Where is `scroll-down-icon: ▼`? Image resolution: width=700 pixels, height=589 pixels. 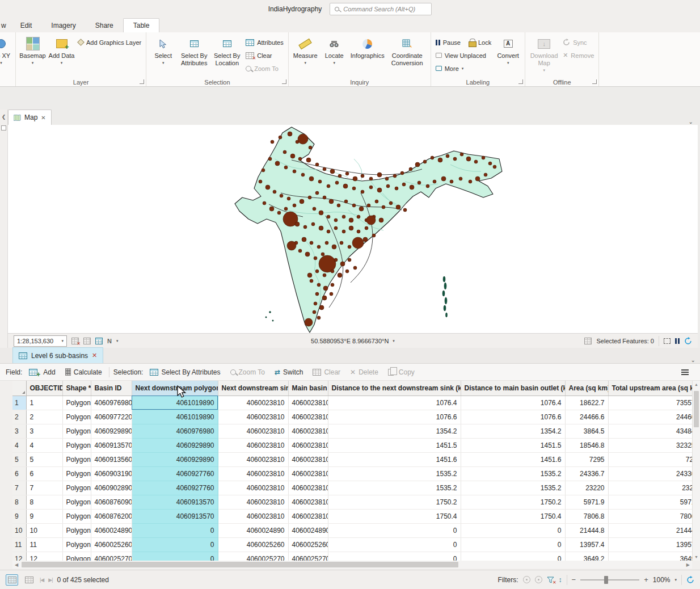
scroll-down-icon: ▼ is located at coordinates (697, 557).